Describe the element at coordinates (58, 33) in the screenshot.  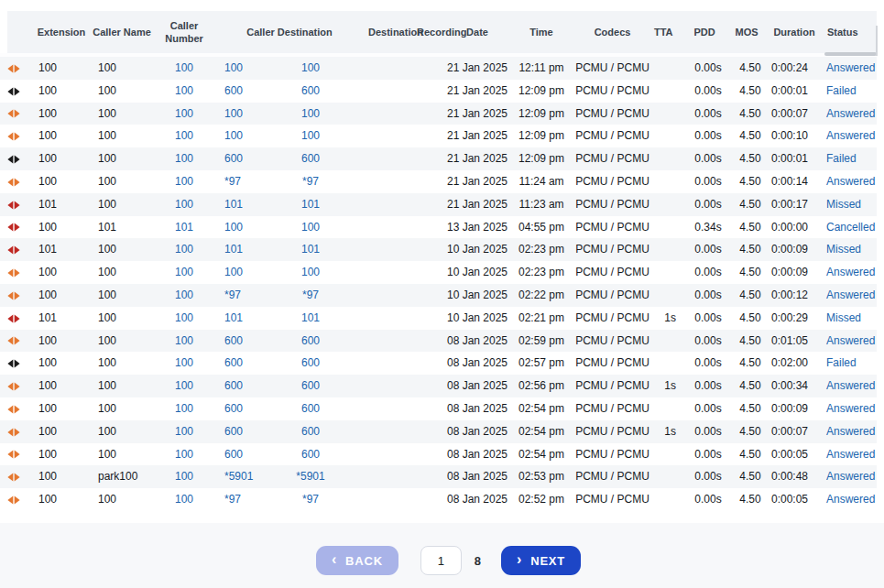
I see `col-header-extension: Extension` at that location.